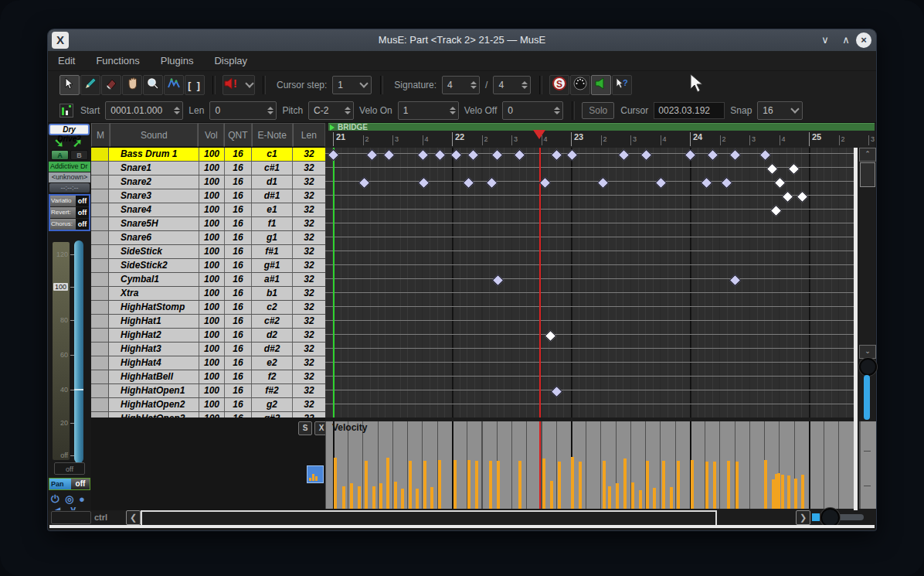  What do you see at coordinates (589, 465) in the screenshot?
I see `velocity-panel: Velocity` at bounding box center [589, 465].